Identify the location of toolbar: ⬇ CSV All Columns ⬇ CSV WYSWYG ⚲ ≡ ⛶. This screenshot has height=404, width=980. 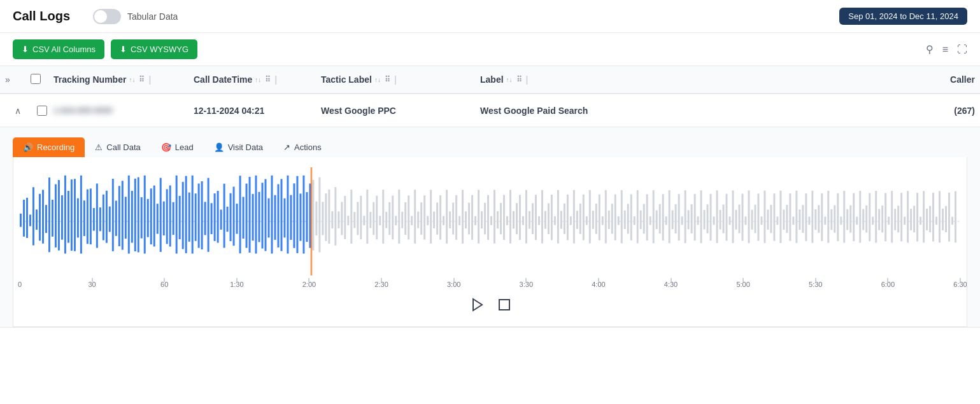
(490, 50).